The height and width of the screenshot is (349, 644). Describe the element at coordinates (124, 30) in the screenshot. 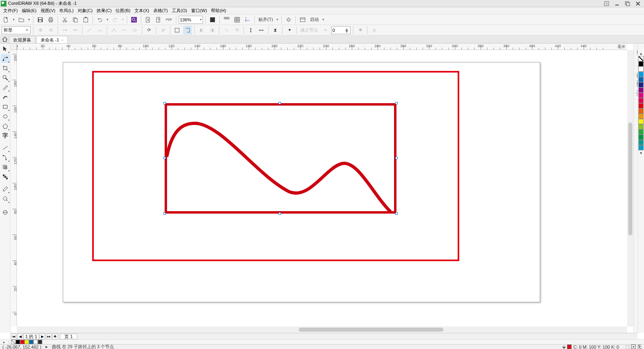

I see `smooth-node-button` at that location.